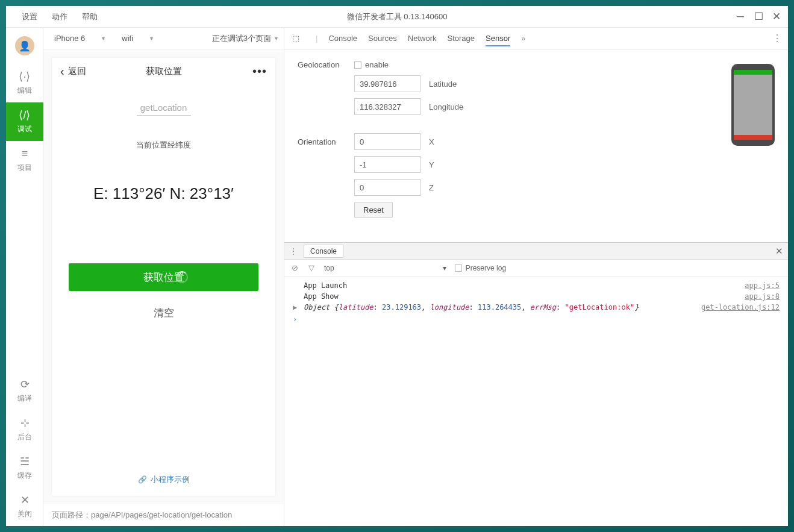 The height and width of the screenshot is (532, 794). Describe the element at coordinates (387, 84) in the screenshot. I see `latitude-input` at that location.